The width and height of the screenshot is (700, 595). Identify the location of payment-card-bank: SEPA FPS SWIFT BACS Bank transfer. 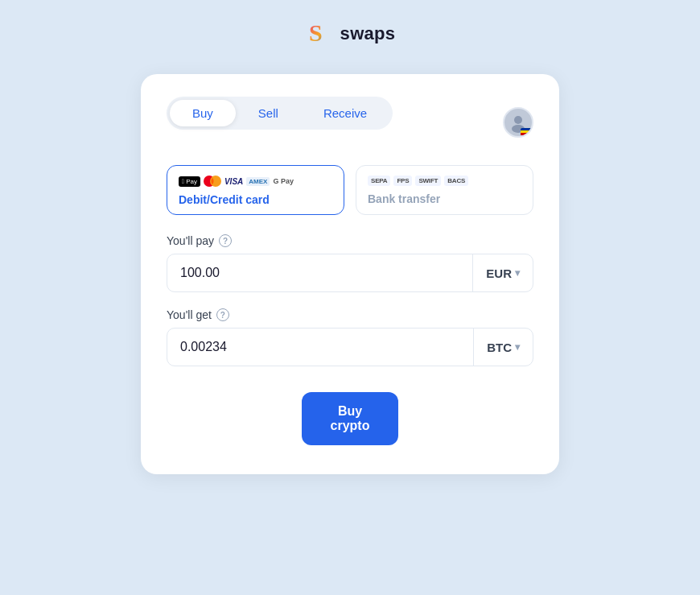
(444, 190).